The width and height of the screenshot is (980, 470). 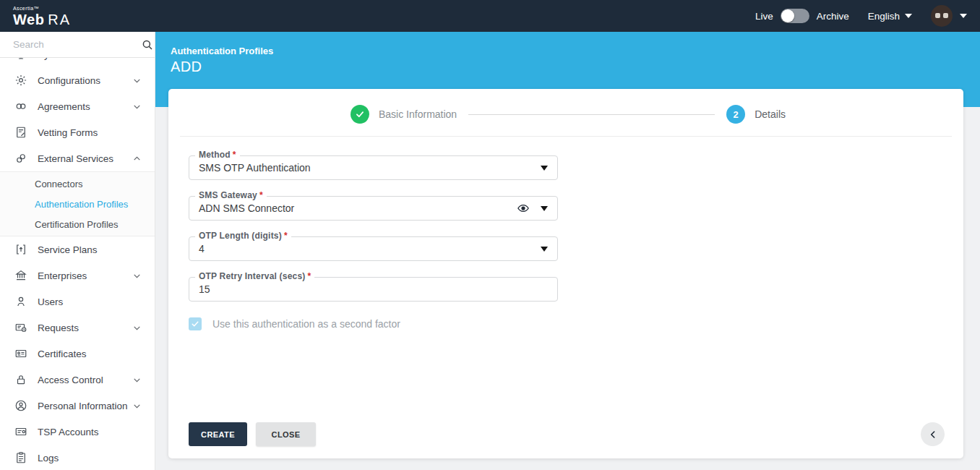 What do you see at coordinates (575, 51) in the screenshot?
I see `breadcrumb: Authentication Profiles` at bounding box center [575, 51].